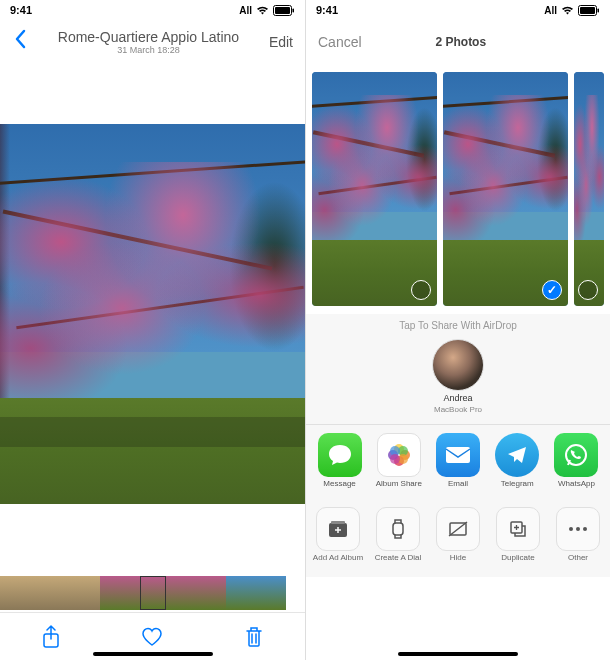 Image resolution: width=610 pixels, height=660 pixels. What do you see at coordinates (51, 637) in the screenshot?
I see `share-button` at bounding box center [51, 637].